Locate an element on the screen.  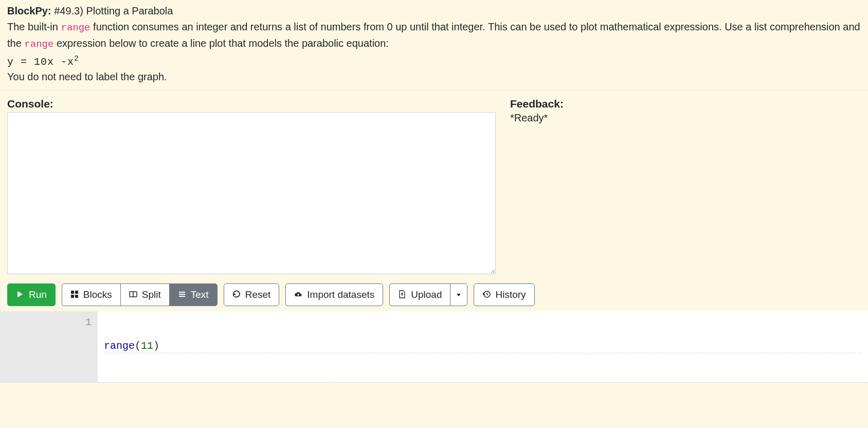
equation-body: y = 10x -x is located at coordinates (41, 62).